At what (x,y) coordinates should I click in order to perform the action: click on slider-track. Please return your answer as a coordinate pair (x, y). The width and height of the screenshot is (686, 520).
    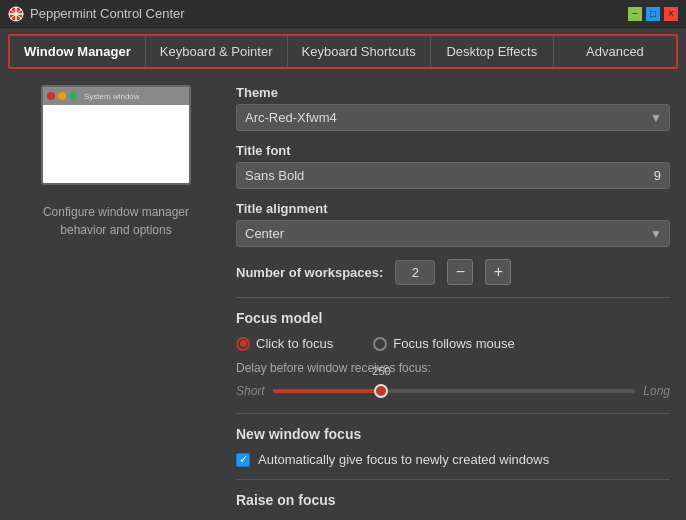
    Looking at the image, I should click on (454, 391).